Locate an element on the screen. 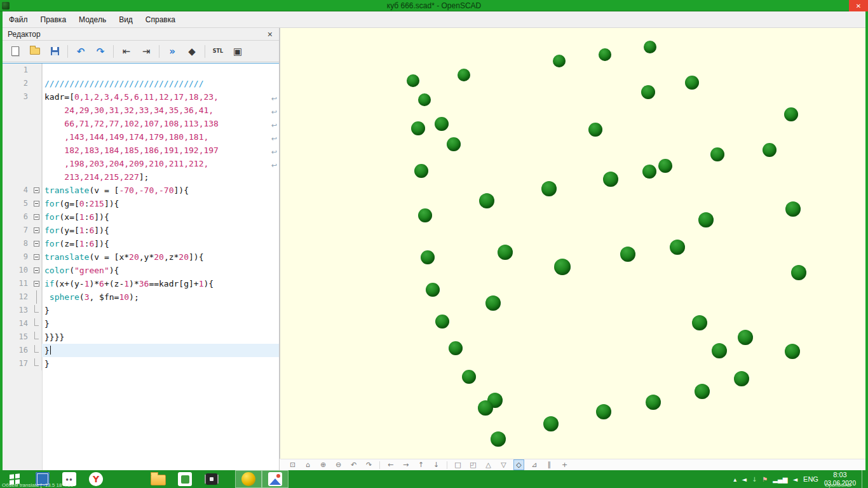 The height and width of the screenshot is (488, 868). code-token: 24,29,30,31,32,33,34,35,36,41, is located at coordinates (129, 111).